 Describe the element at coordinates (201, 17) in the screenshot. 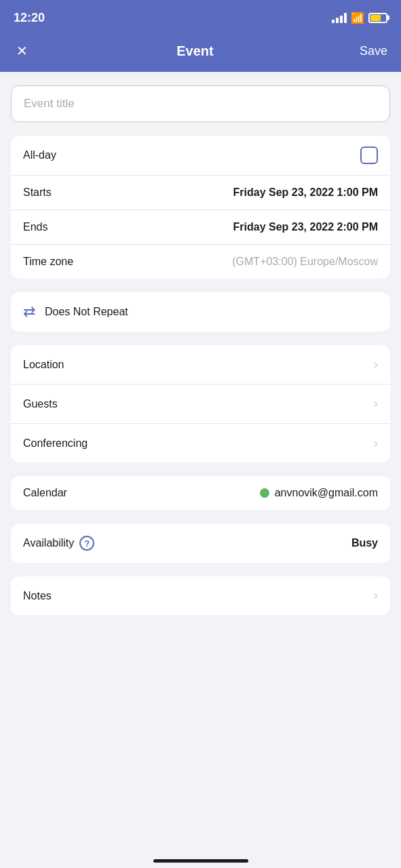

I see `status-bar: 12:20 📶 ⚡` at that location.